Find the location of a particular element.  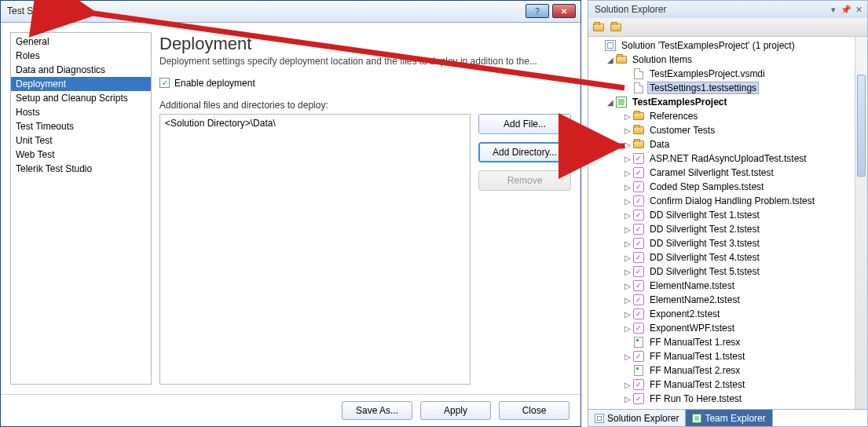

tree-label: DD Silverlight Test 4.tstest is located at coordinates (705, 257).